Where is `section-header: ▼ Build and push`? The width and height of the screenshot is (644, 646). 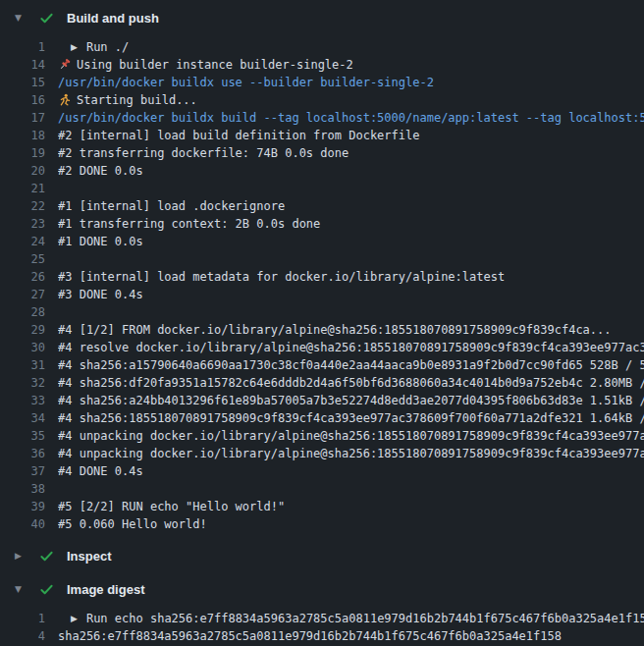
section-header: ▼ Build and push is located at coordinates (322, 18).